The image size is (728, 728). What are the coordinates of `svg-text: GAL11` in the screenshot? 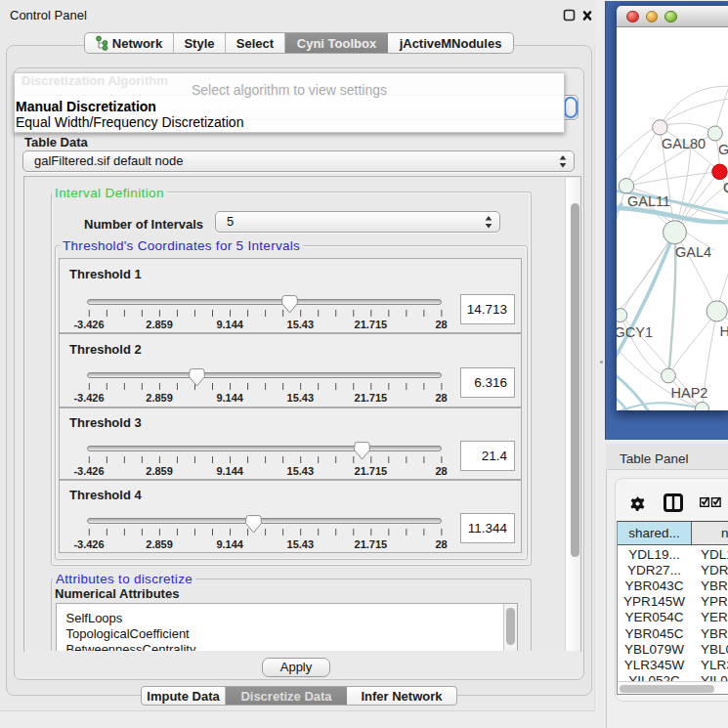 It's located at (649, 201).